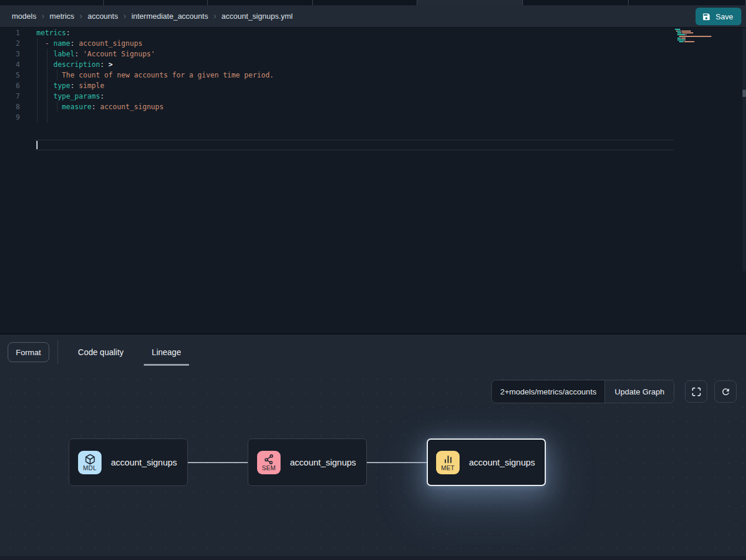 The height and width of the screenshot is (560, 746). I want to click on minimap, so click(694, 36).